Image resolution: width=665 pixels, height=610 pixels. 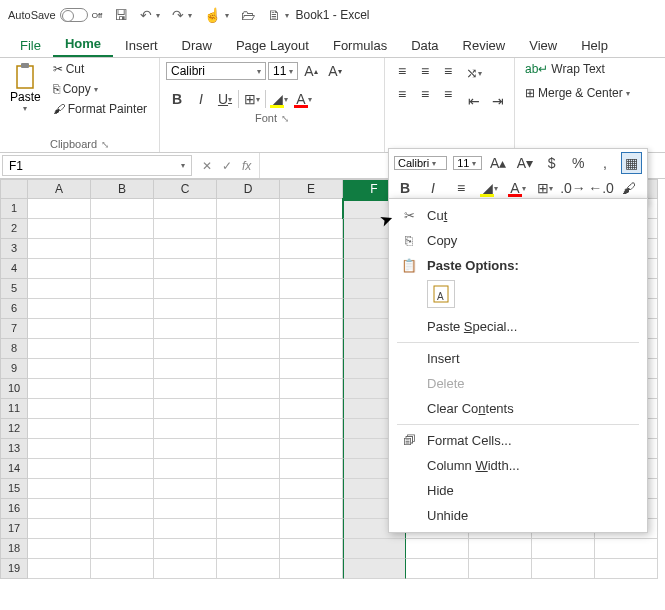 What do you see at coordinates (121, 15) in the screenshot?
I see `save-icon: 🖫` at bounding box center [121, 15].